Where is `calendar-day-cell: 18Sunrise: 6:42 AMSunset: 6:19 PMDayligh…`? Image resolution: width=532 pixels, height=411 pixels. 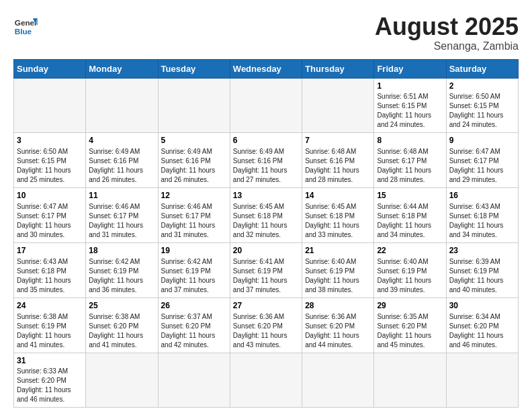
calendar-day-cell: 18Sunrise: 6:42 AMSunset: 6:19 PMDayligh… is located at coordinates (122, 270).